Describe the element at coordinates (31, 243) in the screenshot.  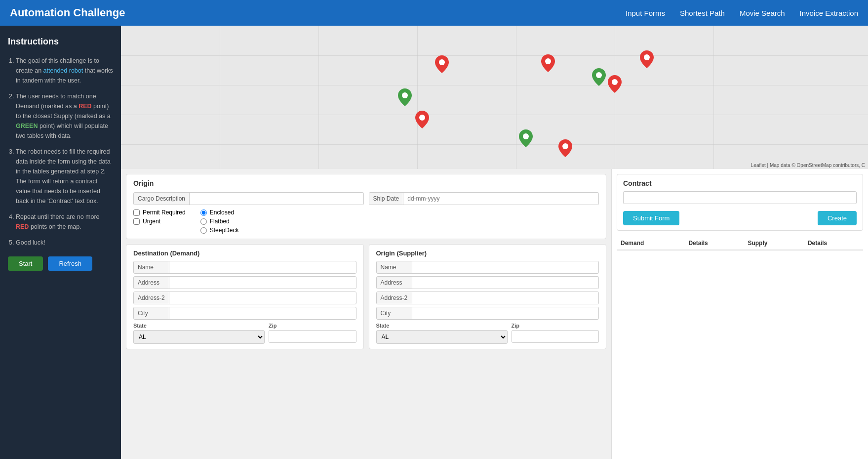
I see `good-luck-text: Good luck!` at that location.